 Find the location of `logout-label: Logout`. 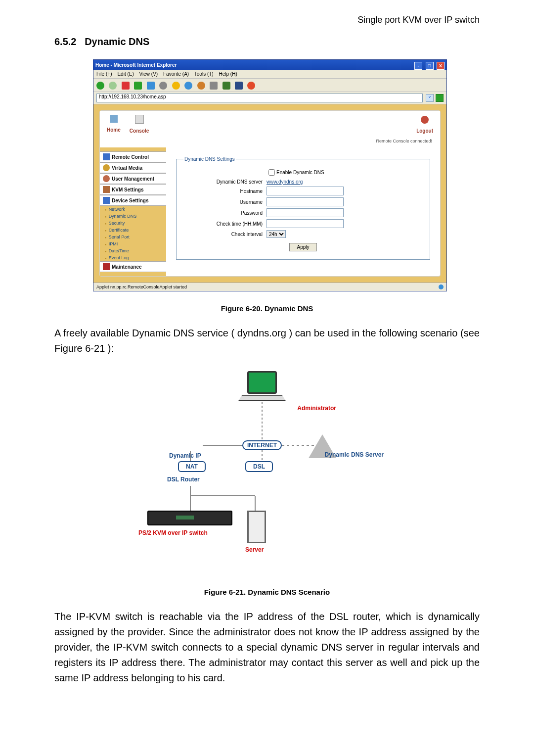

logout-label: Logout is located at coordinates (425, 131).